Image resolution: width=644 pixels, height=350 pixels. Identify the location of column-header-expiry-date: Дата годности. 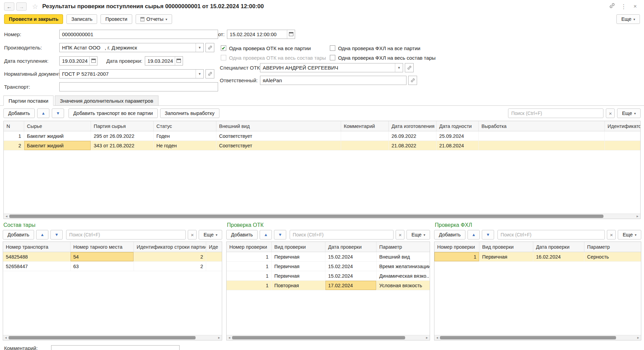
(458, 126).